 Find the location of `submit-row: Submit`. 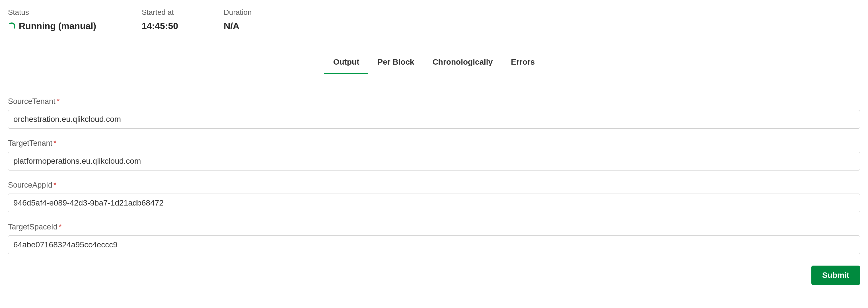

submit-row: Submit is located at coordinates (434, 275).